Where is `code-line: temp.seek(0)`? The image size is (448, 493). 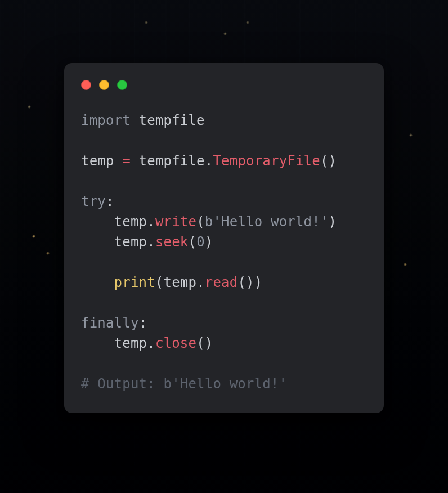
code-line: temp.seek(0) is located at coordinates (147, 242).